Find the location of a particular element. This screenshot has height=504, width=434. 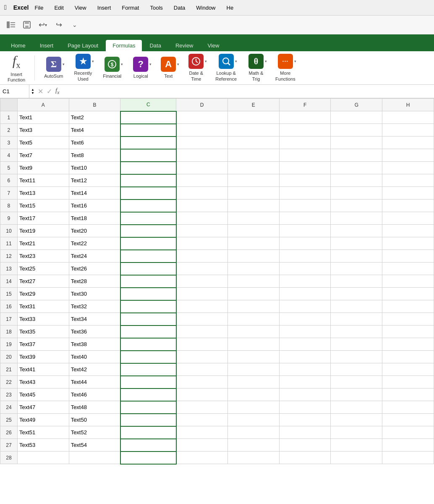

cell-B17: Text34 is located at coordinates (95, 319).